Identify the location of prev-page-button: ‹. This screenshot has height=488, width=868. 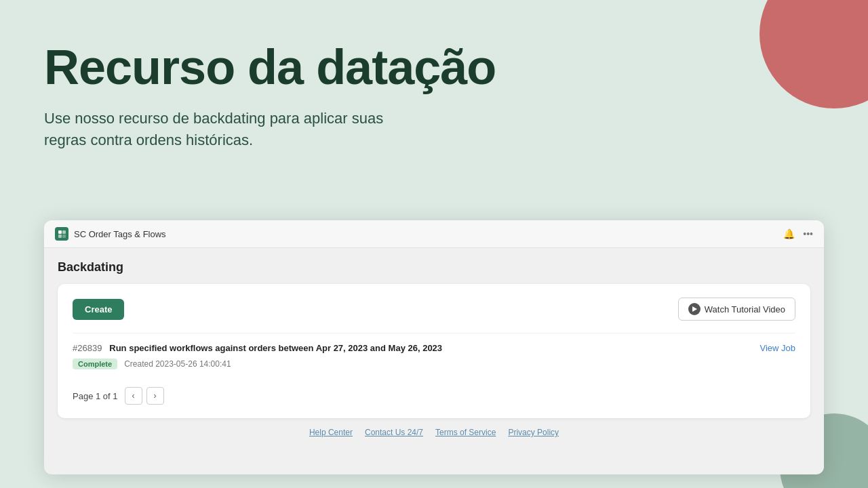
(134, 396).